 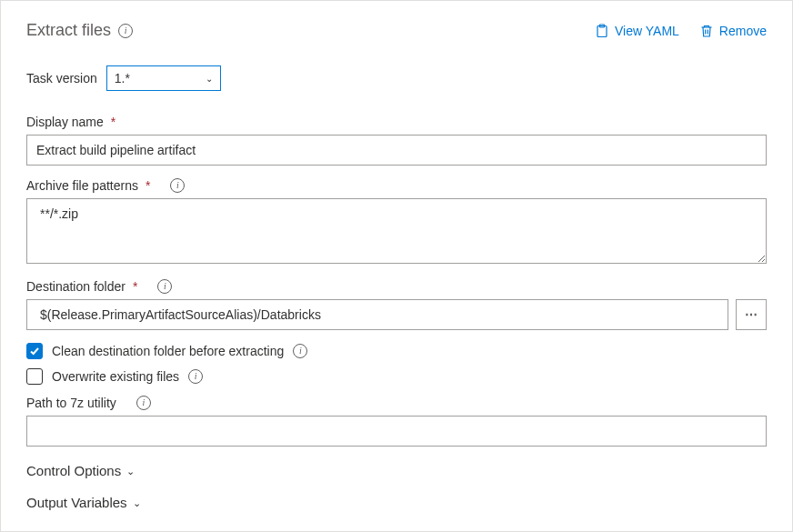 What do you see at coordinates (82, 186) in the screenshot?
I see `archive-patterns-label: Archive file patterns` at bounding box center [82, 186].